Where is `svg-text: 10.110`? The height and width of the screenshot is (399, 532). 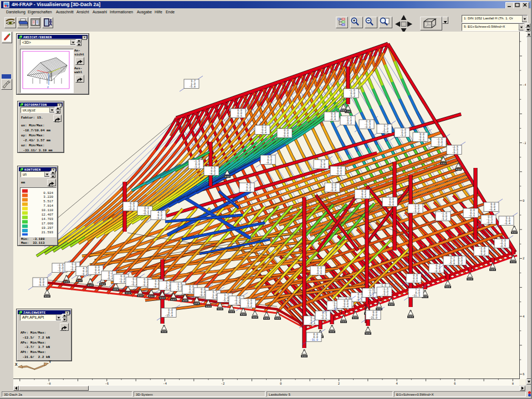 svg-text: 10.110 is located at coordinates (48, 211).